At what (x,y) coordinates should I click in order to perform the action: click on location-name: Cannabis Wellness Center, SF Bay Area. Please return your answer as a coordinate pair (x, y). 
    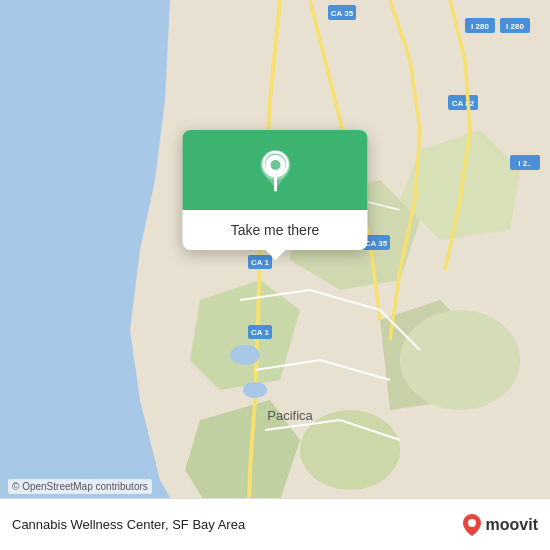
    Looking at the image, I should click on (237, 524).